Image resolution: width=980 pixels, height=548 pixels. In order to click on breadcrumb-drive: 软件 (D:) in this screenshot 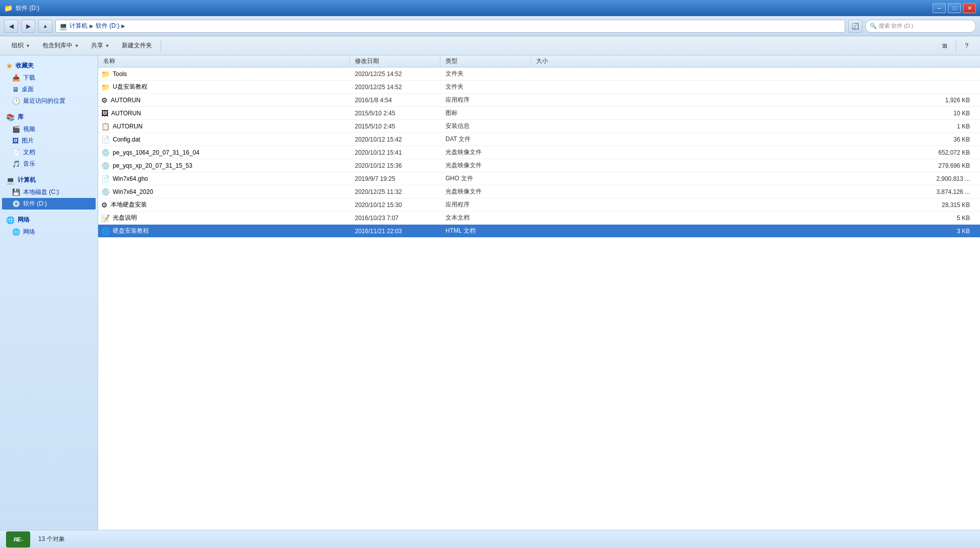, I will do `click(108, 26)`.